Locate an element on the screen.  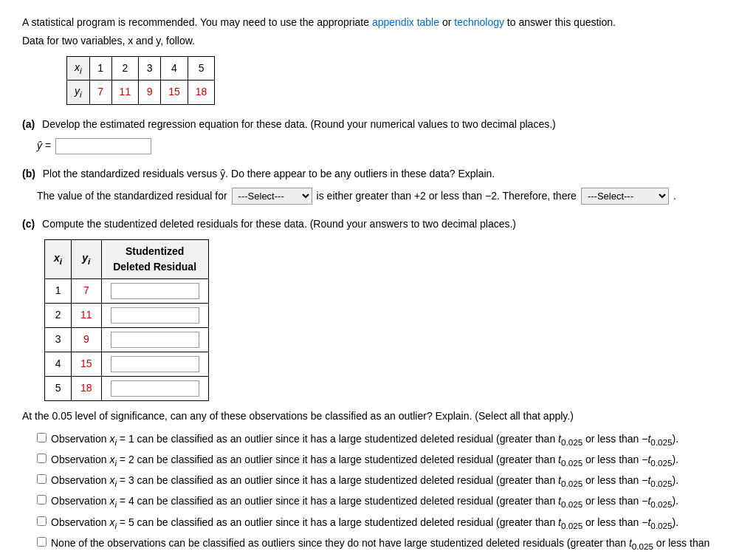
appendix-link: appendix table is located at coordinates (406, 22).